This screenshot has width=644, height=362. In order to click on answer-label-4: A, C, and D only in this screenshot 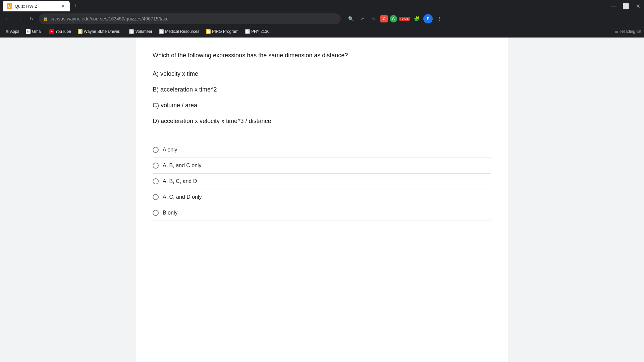, I will do `click(182, 197)`.